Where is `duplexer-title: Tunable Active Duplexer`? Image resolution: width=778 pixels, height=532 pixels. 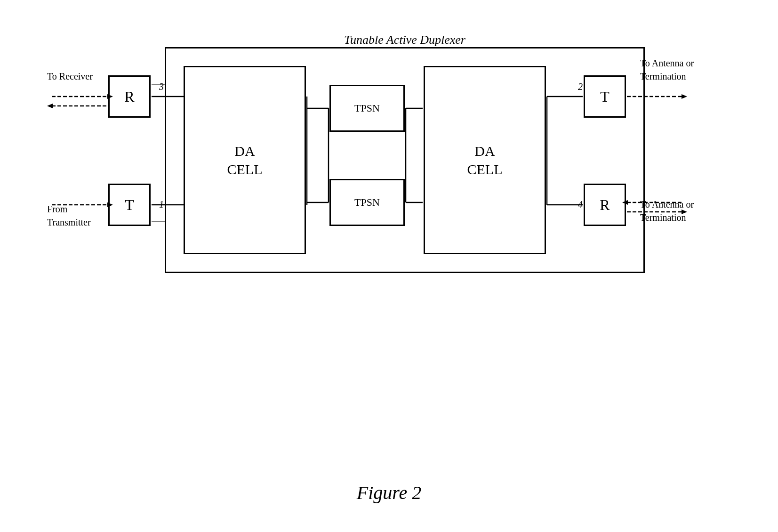
duplexer-title: Tunable Active Duplexer is located at coordinates (405, 40).